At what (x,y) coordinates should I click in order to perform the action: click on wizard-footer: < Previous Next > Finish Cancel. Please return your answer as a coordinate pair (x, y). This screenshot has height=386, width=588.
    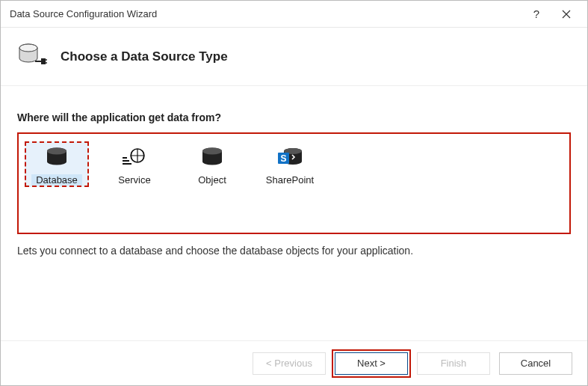
    Looking at the image, I should click on (294, 363).